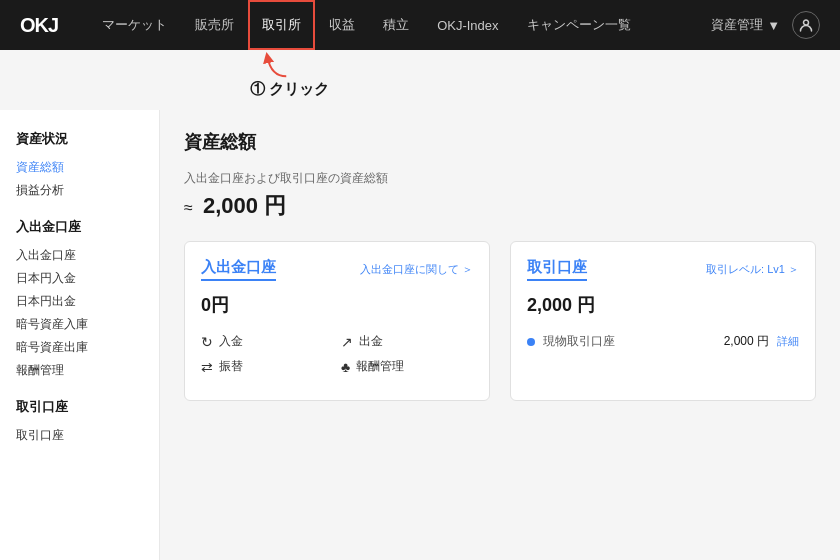 Image resolution: width=840 pixels, height=560 pixels. I want to click on nav-right: 資産管理 ▼, so click(766, 25).